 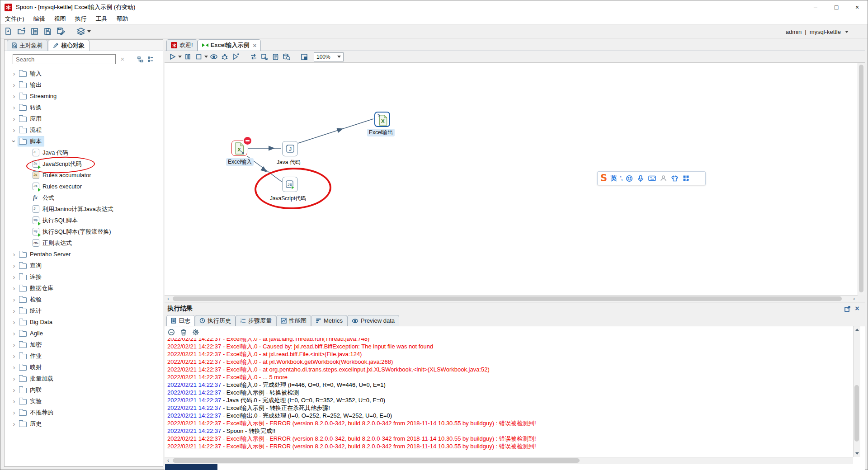 What do you see at coordinates (181, 320) in the screenshot?
I see `tab-log: 日志` at bounding box center [181, 320].